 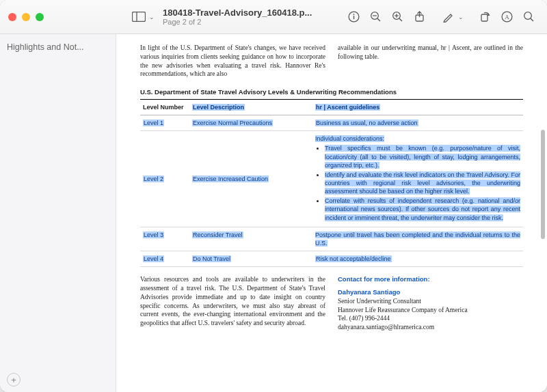 What do you see at coordinates (332, 123) in the screenshot?
I see `table-row: Level 1 Exercise Normal Precautions Busi…` at bounding box center [332, 123].